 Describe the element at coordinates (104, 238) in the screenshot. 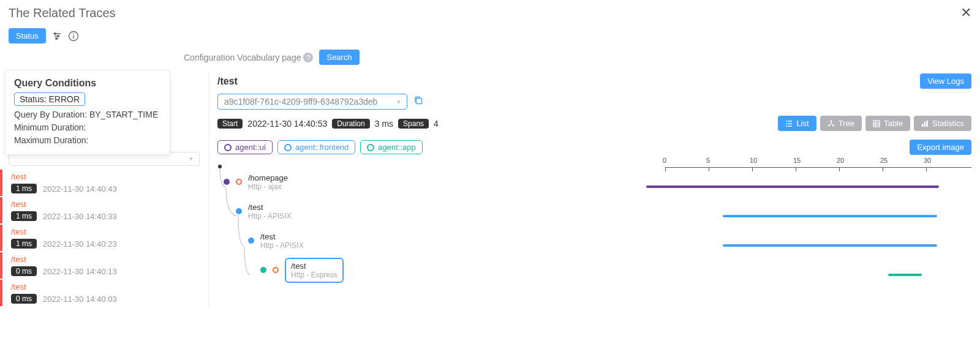

I see `trace-list-item: /test 1 ms 2022-11-30 14:40:23` at that location.